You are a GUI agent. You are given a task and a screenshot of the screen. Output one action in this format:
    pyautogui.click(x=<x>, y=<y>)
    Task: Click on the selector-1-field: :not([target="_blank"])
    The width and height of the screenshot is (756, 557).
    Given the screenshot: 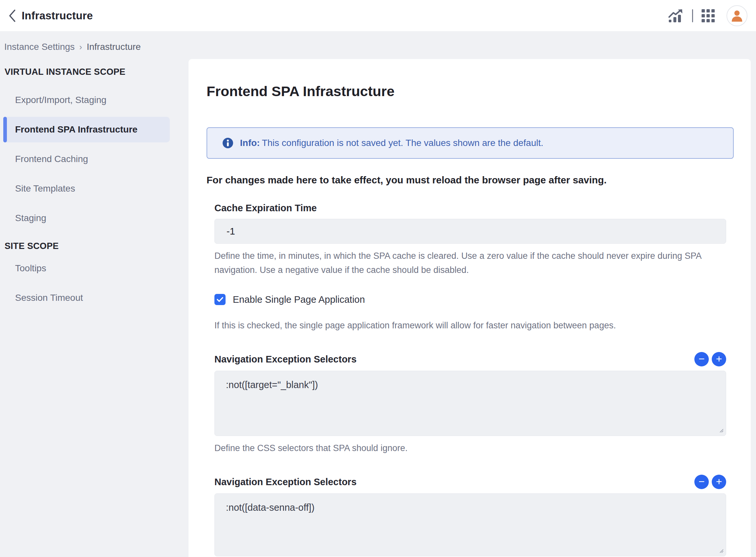 What is the action you would take?
    pyautogui.click(x=470, y=403)
    